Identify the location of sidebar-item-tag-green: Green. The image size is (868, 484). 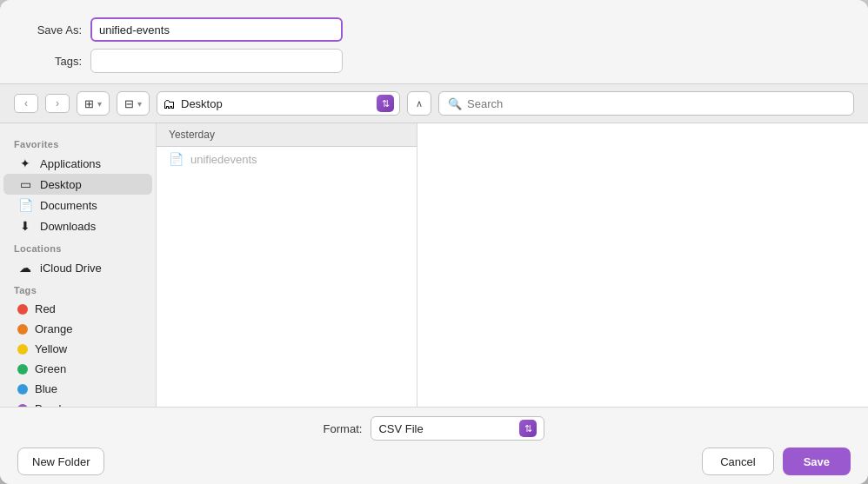
(78, 368).